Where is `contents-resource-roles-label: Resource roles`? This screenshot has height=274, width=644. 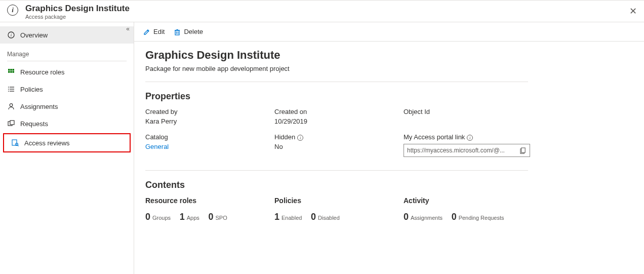
contents-resource-roles-label: Resource roles is located at coordinates (210, 201).